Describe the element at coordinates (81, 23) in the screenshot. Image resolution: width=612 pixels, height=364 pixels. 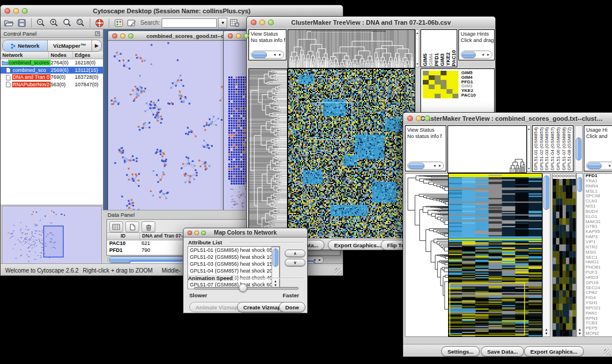
I see `zoom-selected-button` at that location.